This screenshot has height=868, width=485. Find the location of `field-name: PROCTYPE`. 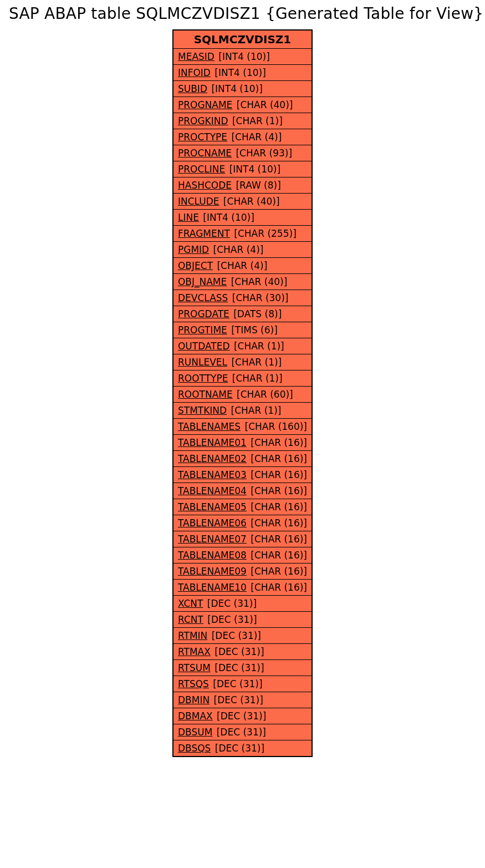

field-name: PROCTYPE is located at coordinates (203, 137).